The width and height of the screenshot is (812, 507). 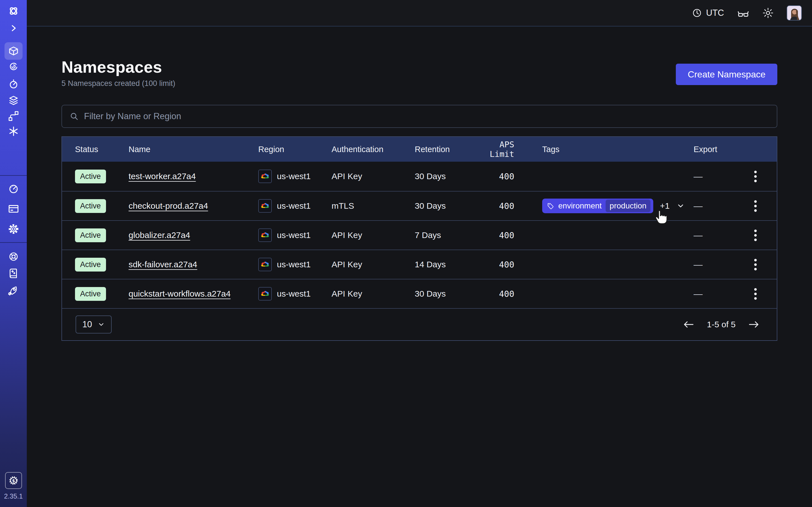 I want to click on table-header-row: Status Name Region Authentication Retent…, so click(x=419, y=149).